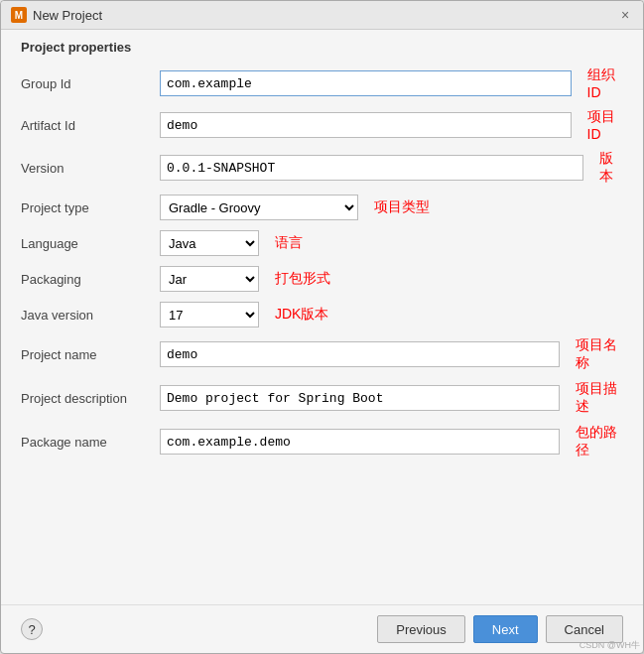 This screenshot has width=644, height=654. What do you see at coordinates (393, 125) in the screenshot?
I see `artifact-id-control-wrap: 项目ID` at bounding box center [393, 125].